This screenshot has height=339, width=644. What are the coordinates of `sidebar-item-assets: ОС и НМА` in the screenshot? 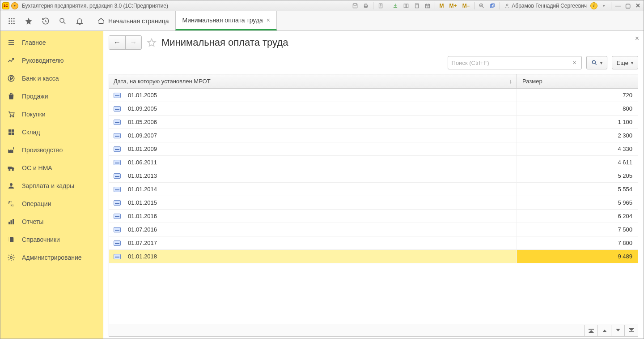 It's located at (52, 168).